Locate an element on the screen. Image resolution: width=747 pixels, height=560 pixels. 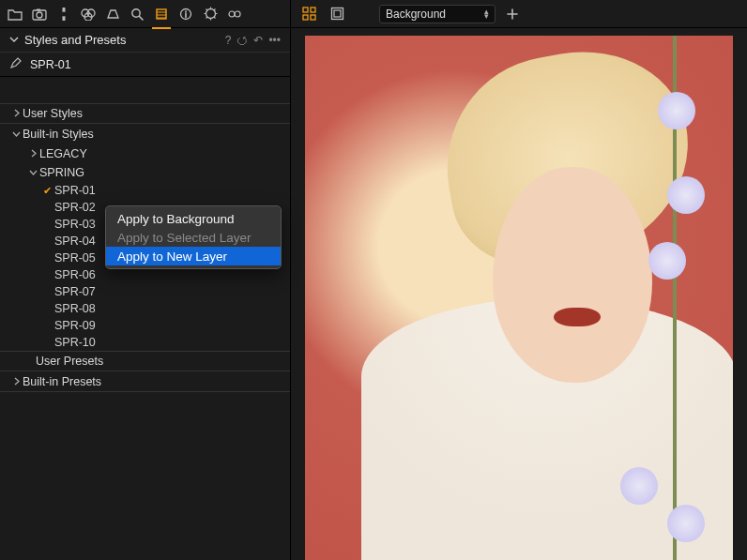
folder-legacy: LEGACY is located at coordinates (145, 154).